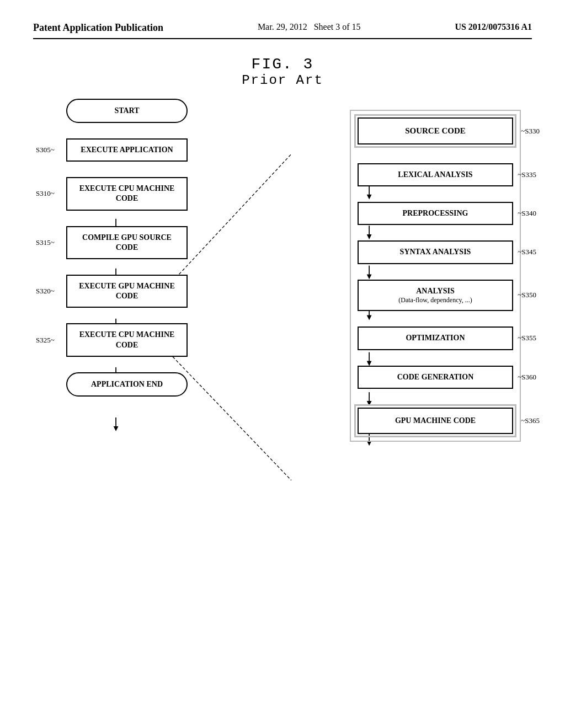 The height and width of the screenshot is (728, 565). I want to click on header-patent: US 2012/0075316 A1, so click(493, 27).